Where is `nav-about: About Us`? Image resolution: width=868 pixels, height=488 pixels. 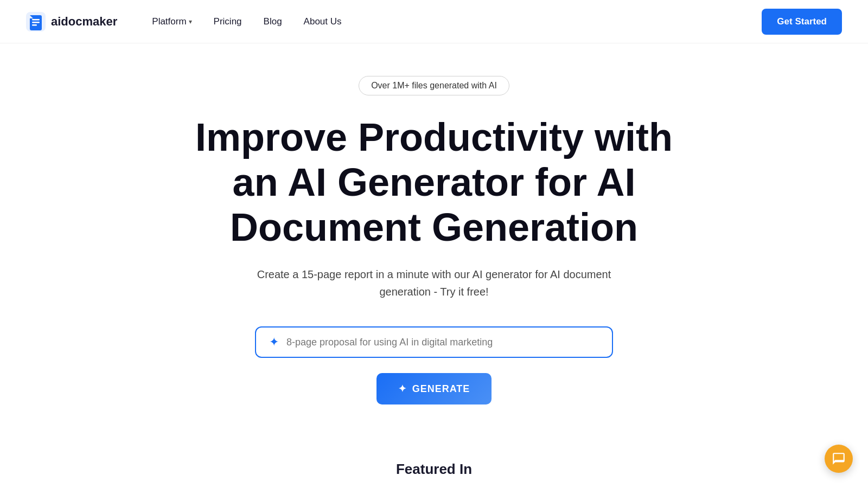
nav-about: About Us is located at coordinates (323, 22).